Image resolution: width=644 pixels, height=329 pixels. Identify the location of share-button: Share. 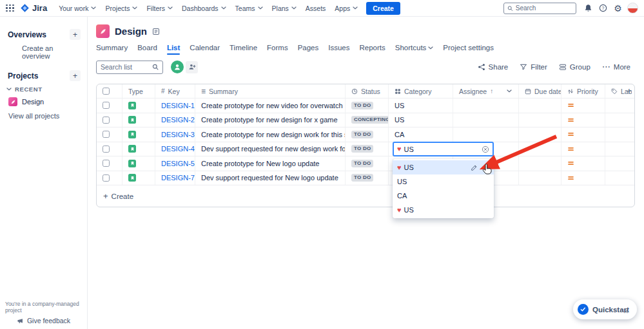
(493, 67).